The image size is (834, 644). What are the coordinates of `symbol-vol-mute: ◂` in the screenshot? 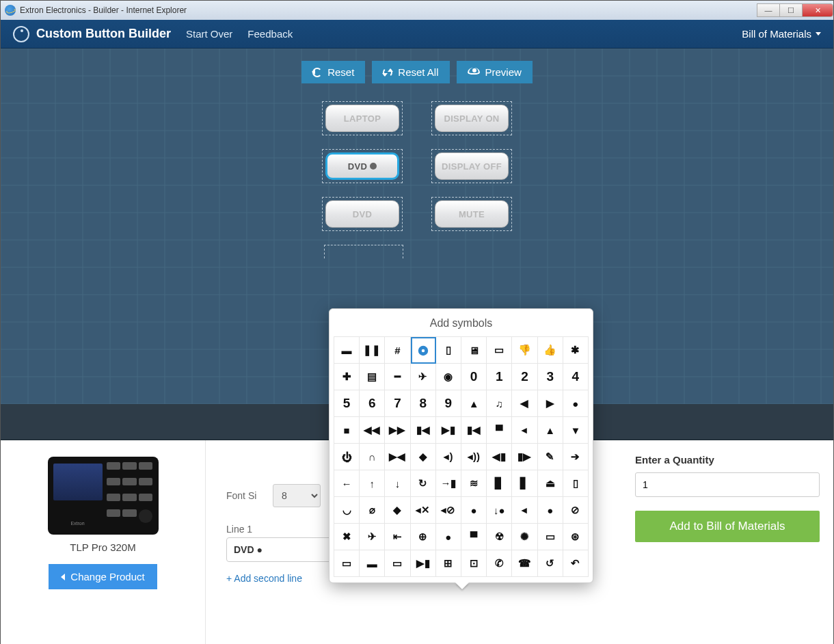 It's located at (525, 510).